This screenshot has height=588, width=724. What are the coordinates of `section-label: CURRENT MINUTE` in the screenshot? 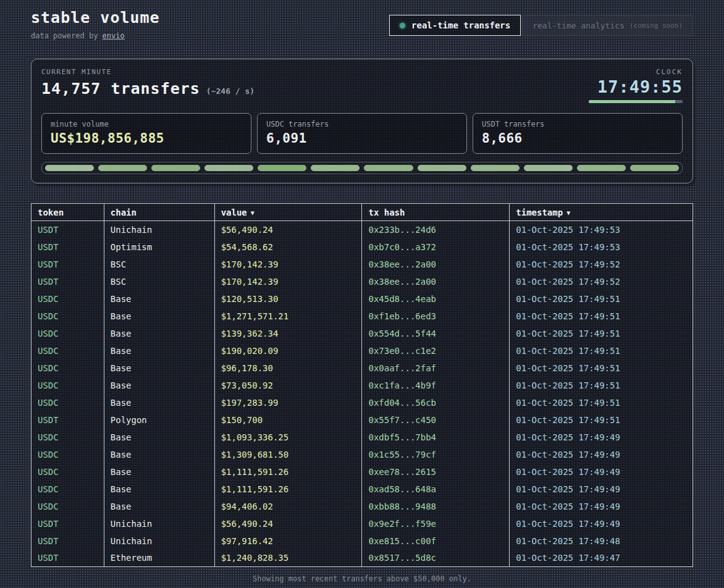 It's located at (148, 72).